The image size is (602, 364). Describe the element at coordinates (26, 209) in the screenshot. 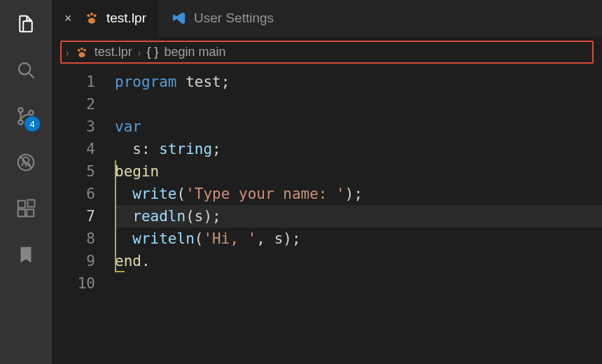

I see `extensions-icon` at that location.